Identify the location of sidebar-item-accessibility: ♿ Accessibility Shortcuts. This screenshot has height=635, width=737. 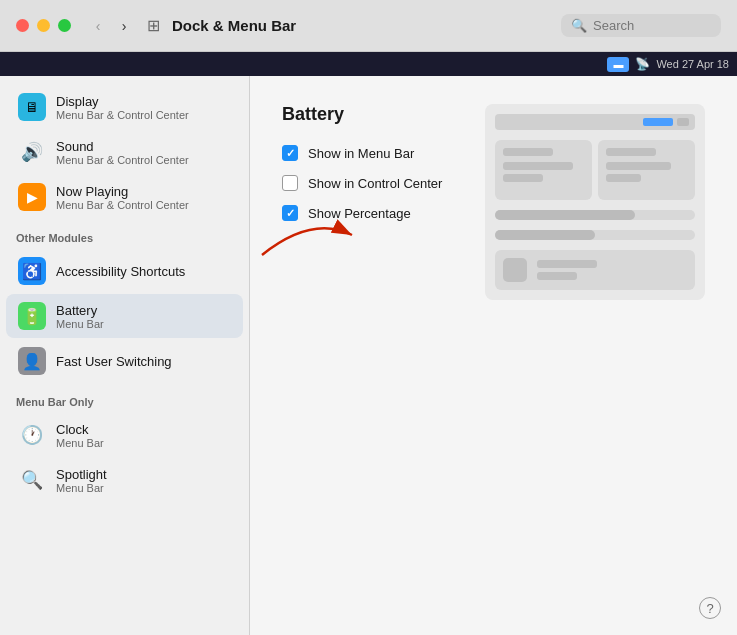
(124, 271).